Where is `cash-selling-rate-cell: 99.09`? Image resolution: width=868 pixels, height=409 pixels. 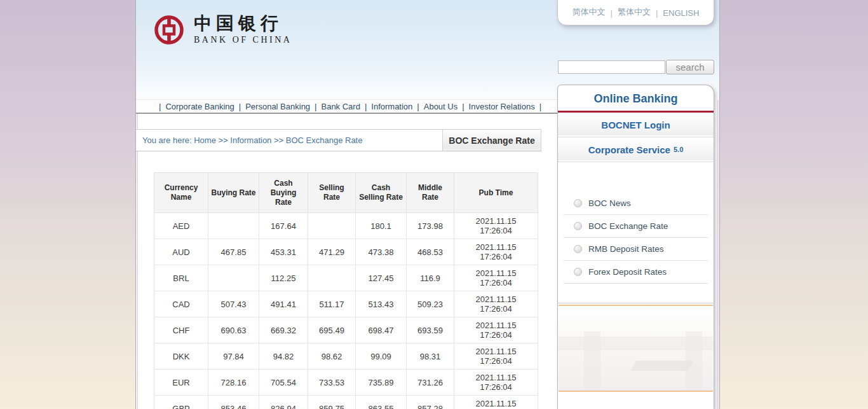 cash-selling-rate-cell: 99.09 is located at coordinates (381, 356).